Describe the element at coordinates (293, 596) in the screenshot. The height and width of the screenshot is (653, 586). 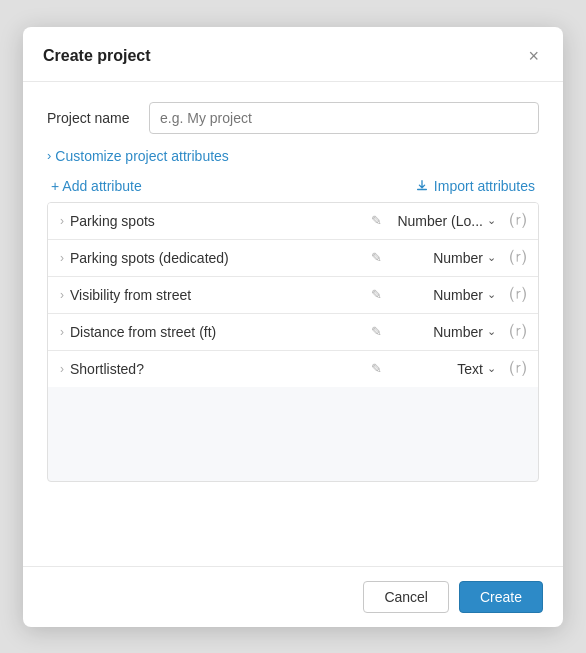
I see `dialog-footer: Cancel Create` at that location.